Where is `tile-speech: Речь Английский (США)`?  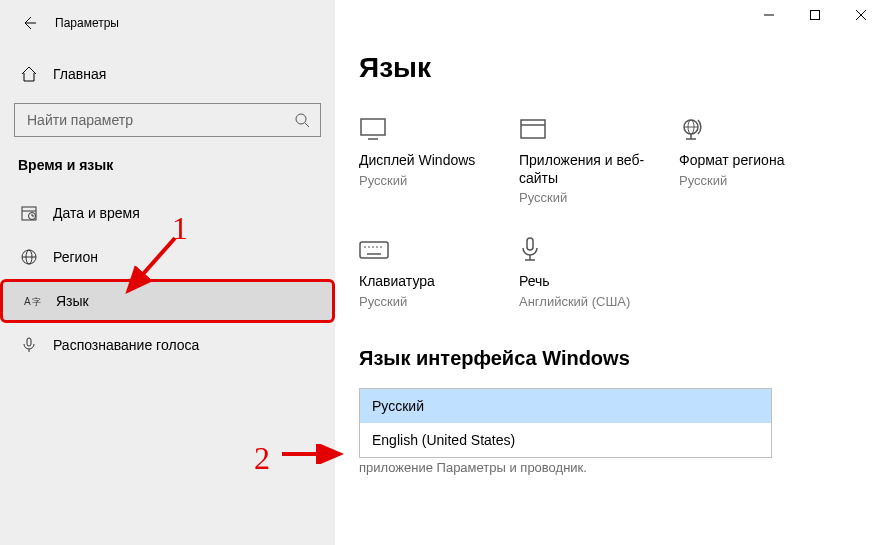
tile-speech: Речь Английский (США) is located at coordinates (599, 272).